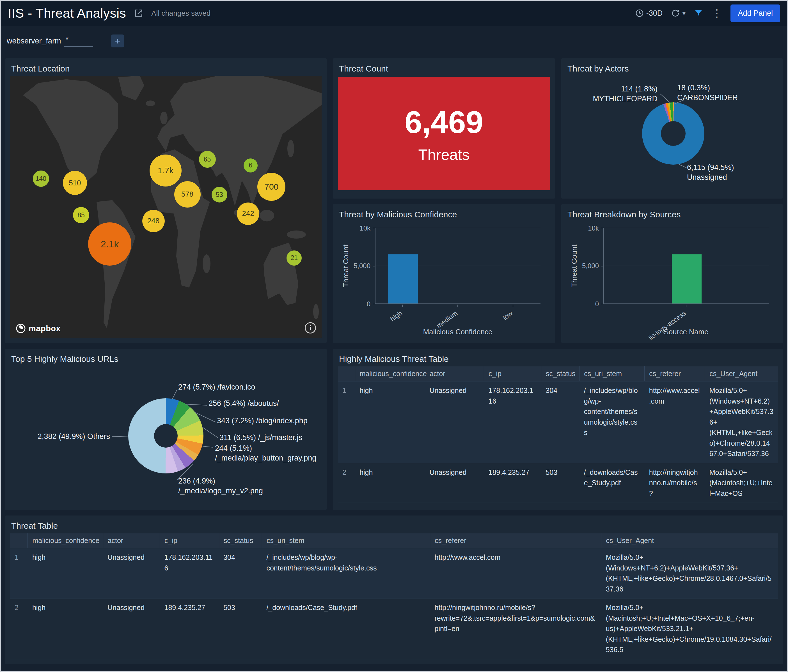 Image resolution: width=788 pixels, height=672 pixels. What do you see at coordinates (250, 166) in the screenshot?
I see `map-marker: 6` at bounding box center [250, 166].